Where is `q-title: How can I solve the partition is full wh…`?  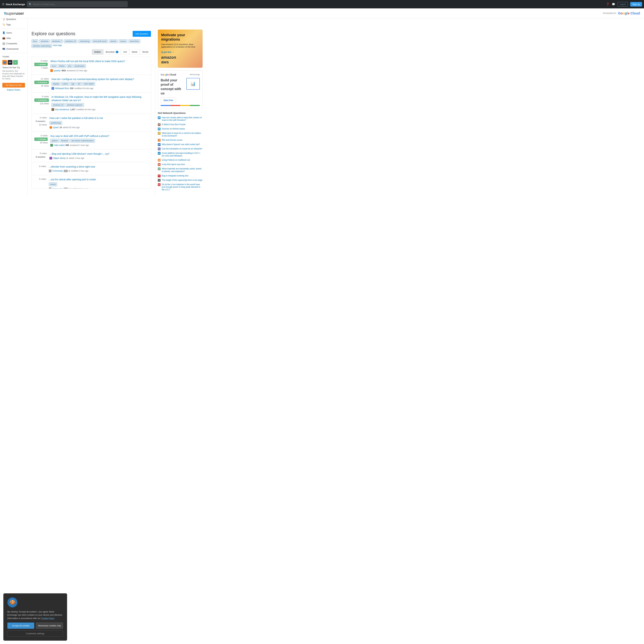
q-title: How can I solve the partition is full wh… is located at coordinates (99, 118).